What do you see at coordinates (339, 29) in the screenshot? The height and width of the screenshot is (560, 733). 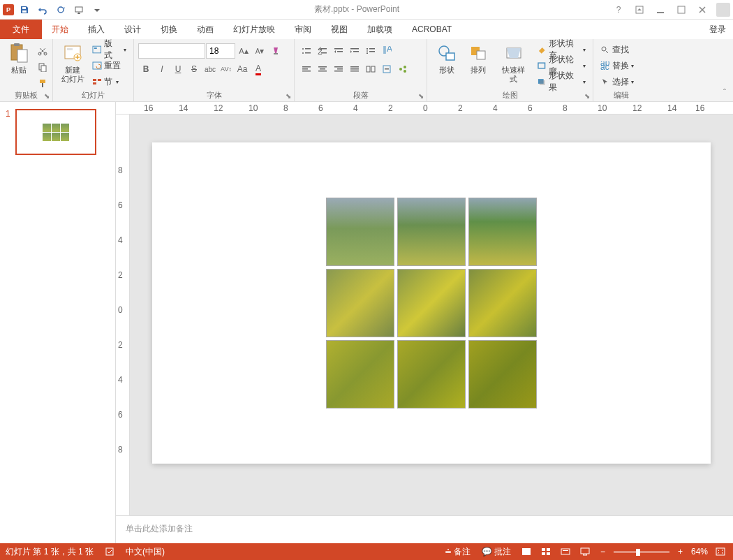 I see `tab-view: 视图` at bounding box center [339, 29].